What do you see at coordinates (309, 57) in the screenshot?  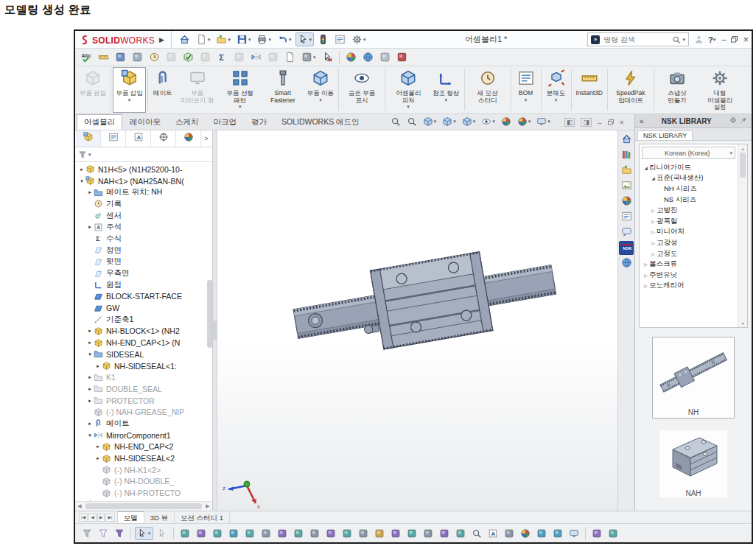 I see `magnetic-mate-button: ▾` at bounding box center [309, 57].